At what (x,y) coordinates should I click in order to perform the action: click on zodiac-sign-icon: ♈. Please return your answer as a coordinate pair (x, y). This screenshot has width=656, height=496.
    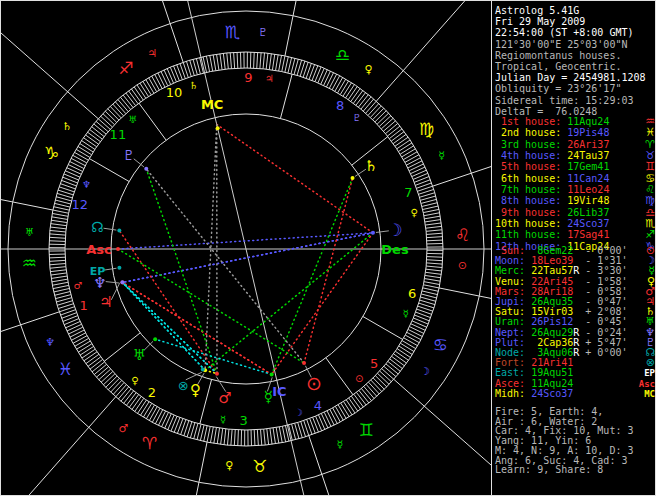
    Looking at the image, I should click on (150, 443).